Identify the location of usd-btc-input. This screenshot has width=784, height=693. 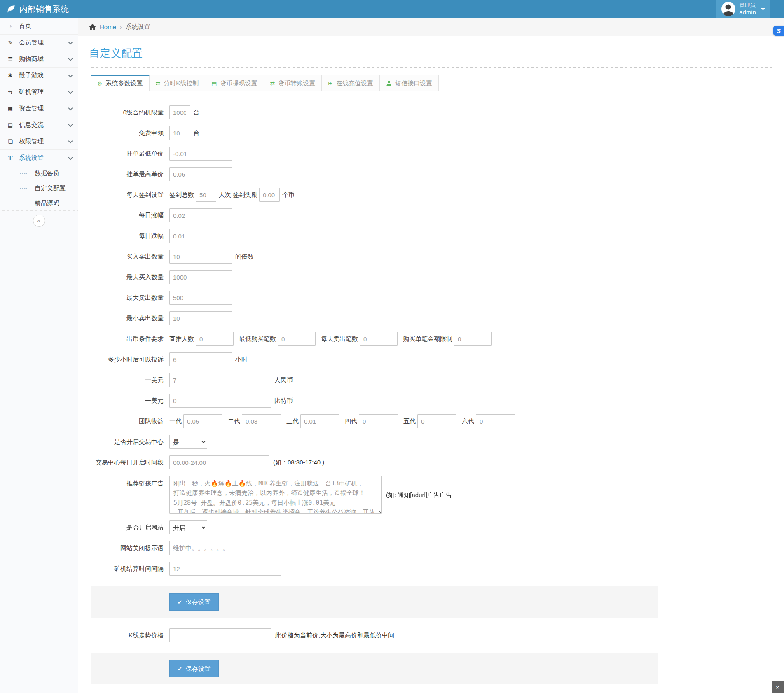
(220, 401).